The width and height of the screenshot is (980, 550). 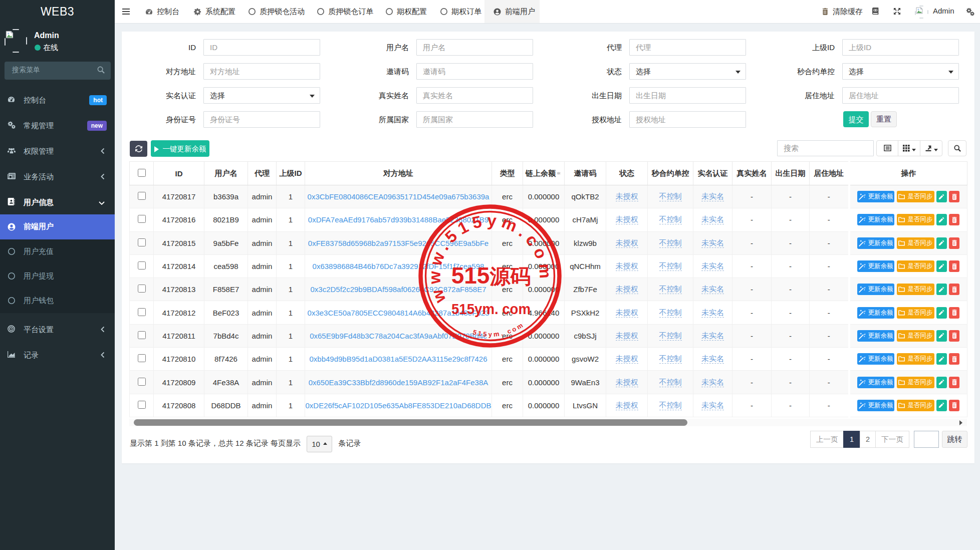 What do you see at coordinates (491, 309) in the screenshot?
I see `svg-text: 515ym. com` at bounding box center [491, 309].